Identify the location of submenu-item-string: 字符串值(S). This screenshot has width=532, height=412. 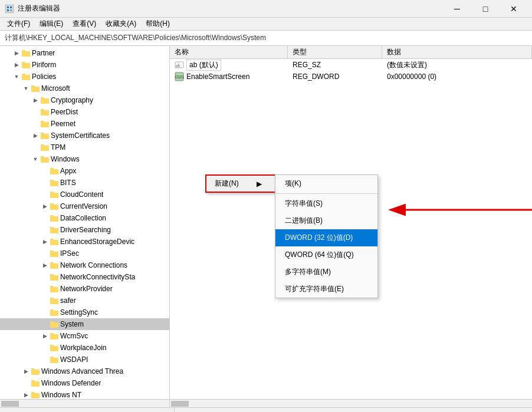
(327, 204).